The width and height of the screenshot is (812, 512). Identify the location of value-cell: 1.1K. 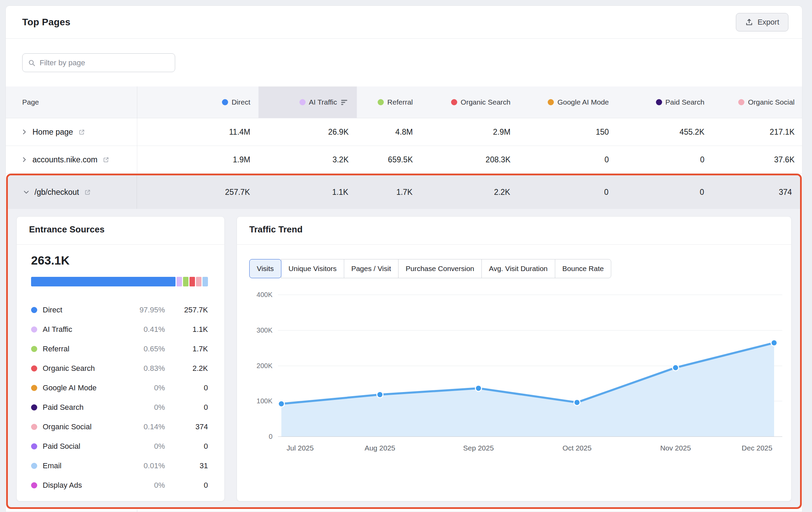
(307, 192).